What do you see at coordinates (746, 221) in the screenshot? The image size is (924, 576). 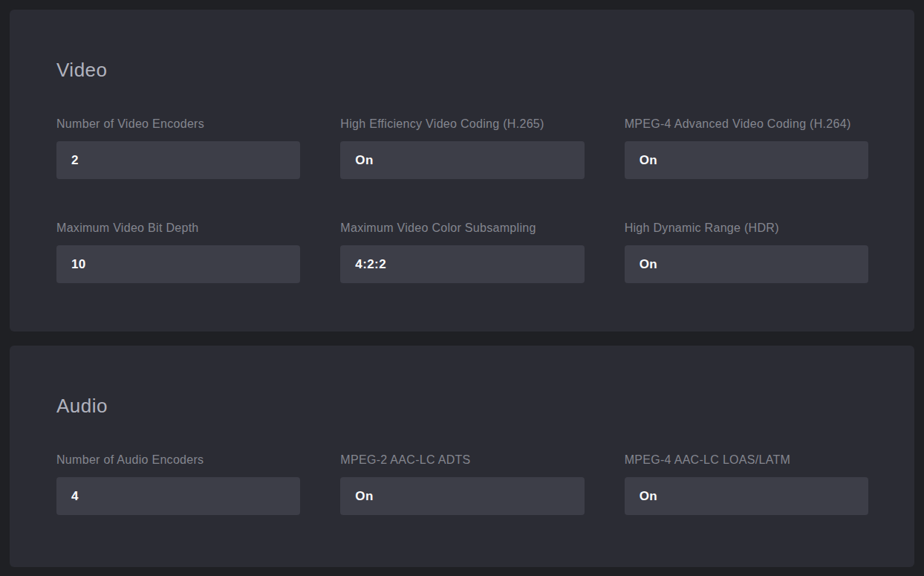 I see `field-label: High Dynamic Range (HDR)` at bounding box center [746, 221].